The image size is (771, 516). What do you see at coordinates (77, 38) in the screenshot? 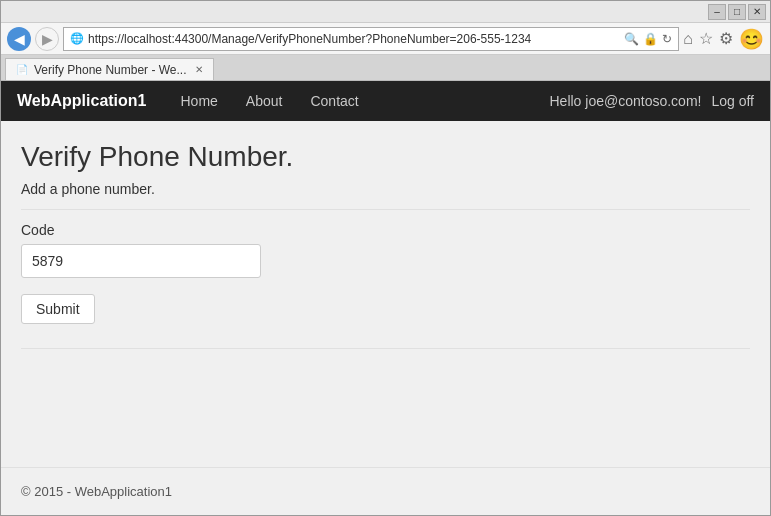
I see `page-icon: 🌐` at bounding box center [77, 38].